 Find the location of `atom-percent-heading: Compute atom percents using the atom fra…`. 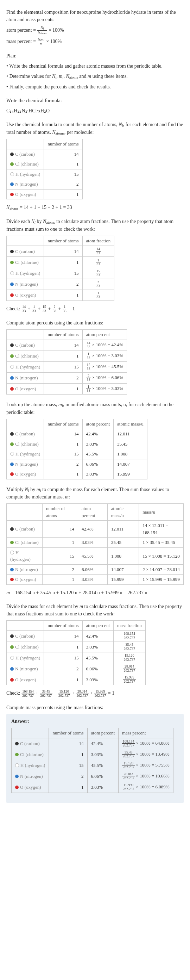

atom-percent-heading: Compute atom percents using the atom fra… is located at coordinates (95, 323).